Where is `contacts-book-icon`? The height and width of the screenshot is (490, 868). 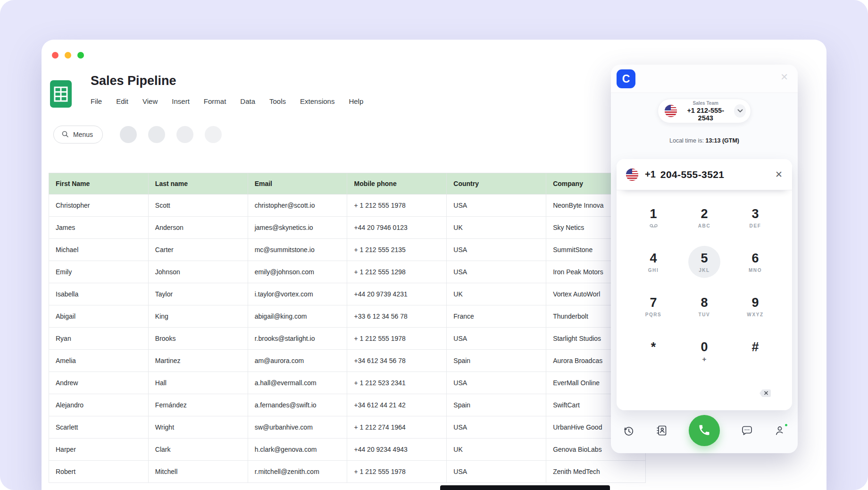
contacts-book-icon is located at coordinates (662, 431).